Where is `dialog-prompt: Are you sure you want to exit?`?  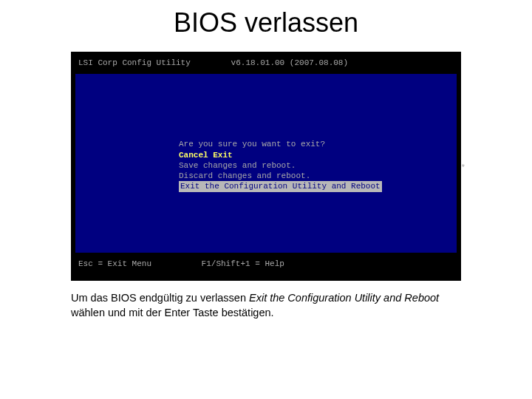 dialog-prompt: Are you sure you want to exit? is located at coordinates (282, 144).